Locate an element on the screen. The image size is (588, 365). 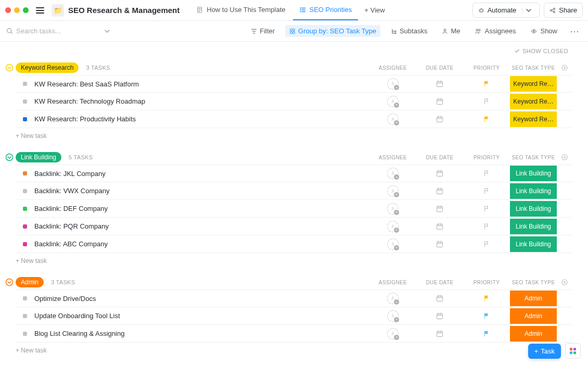
task-title: Backlink: JKL Company is located at coordinates (202, 174).